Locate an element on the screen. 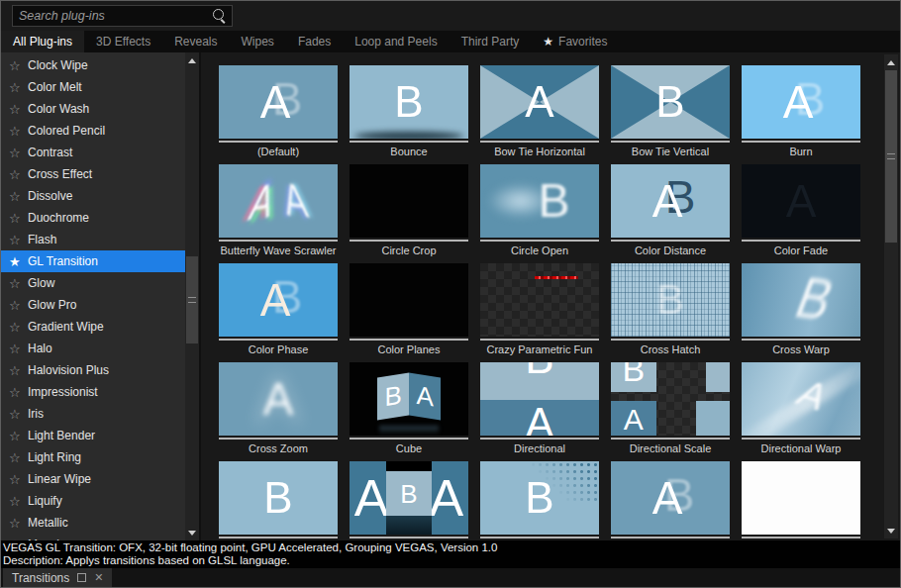 This screenshot has height=588, width=901. search-input is located at coordinates (112, 16).